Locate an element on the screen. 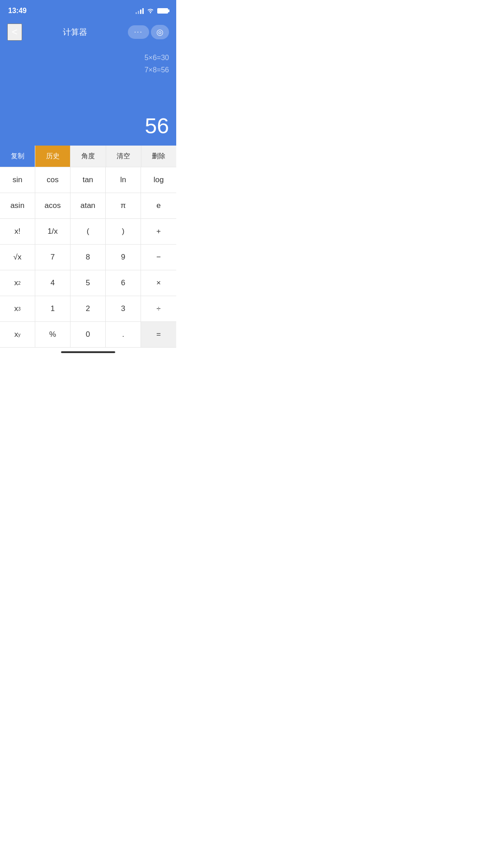 Image resolution: width=488 pixels, height=868 pixels. 7-key: 7 is located at coordinates (53, 258).